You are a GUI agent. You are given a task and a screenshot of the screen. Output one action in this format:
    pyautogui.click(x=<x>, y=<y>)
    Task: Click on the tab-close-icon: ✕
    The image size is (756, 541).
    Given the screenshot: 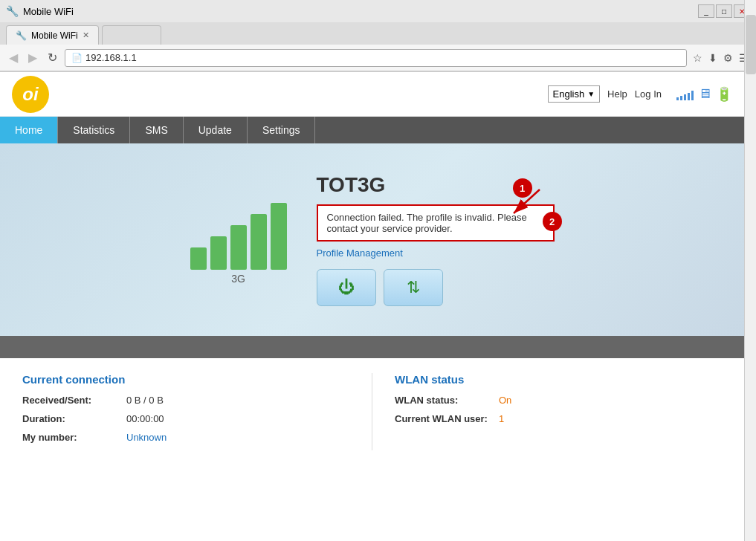 What is the action you would take?
    pyautogui.click(x=86, y=36)
    